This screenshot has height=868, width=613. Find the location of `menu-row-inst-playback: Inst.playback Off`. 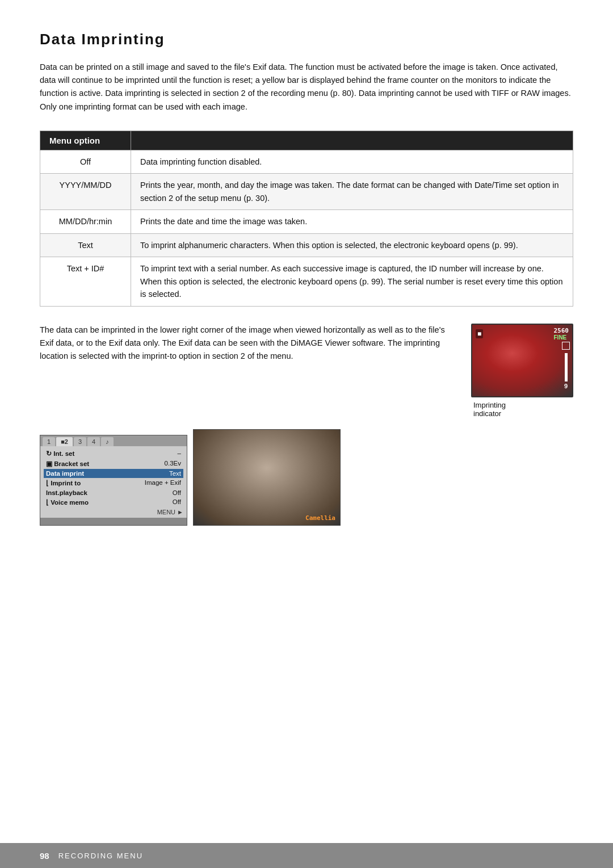

menu-row-inst-playback: Inst.playback Off is located at coordinates (114, 493).